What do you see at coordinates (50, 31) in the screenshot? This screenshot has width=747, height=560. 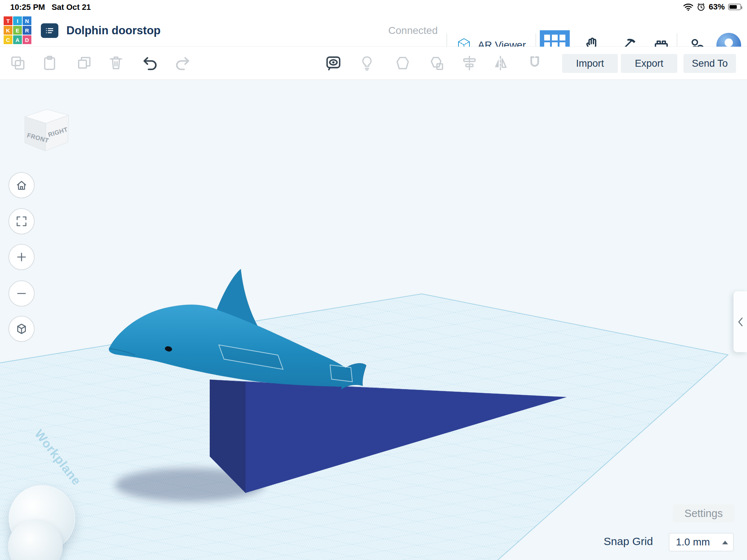 I see `list-icon` at bounding box center [50, 31].